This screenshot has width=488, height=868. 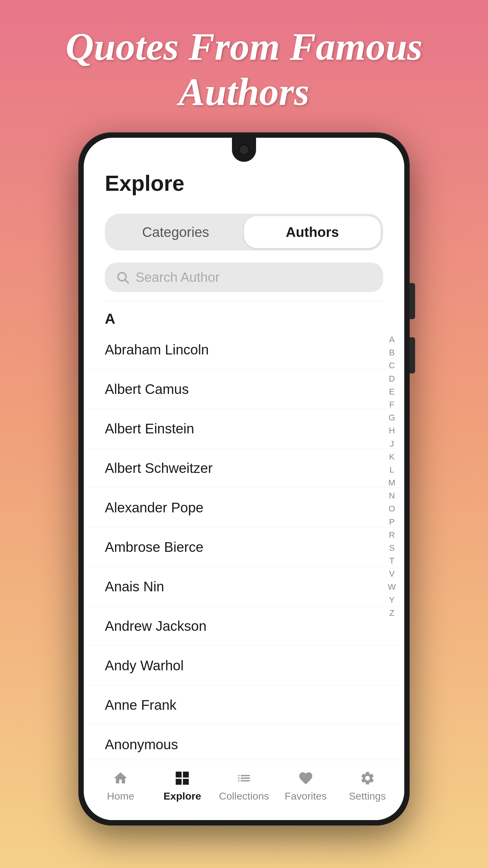 I want to click on alpha-H: H, so click(x=392, y=431).